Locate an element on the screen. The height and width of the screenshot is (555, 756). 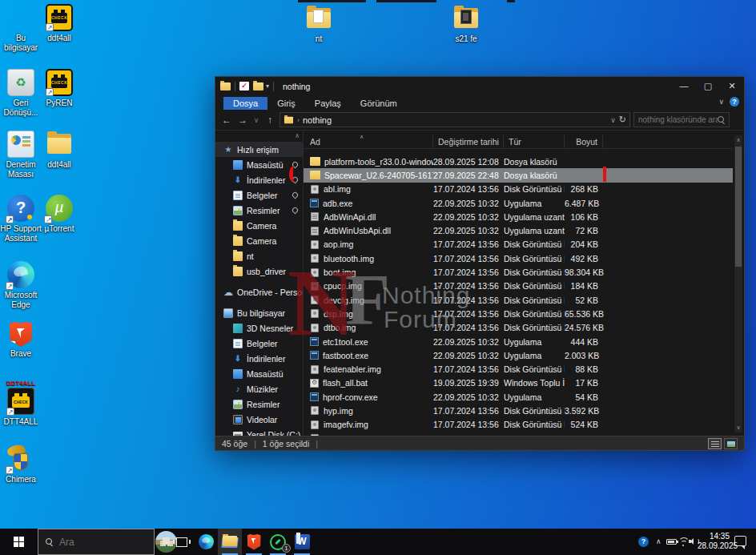
desktop-icon-pyren: CHECK↗PyREN is located at coordinates (59, 88).